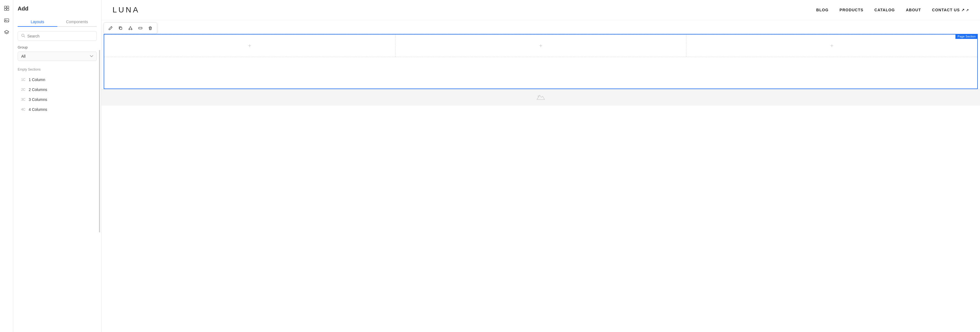  What do you see at coordinates (6, 21) in the screenshot?
I see `image-icon` at bounding box center [6, 21].